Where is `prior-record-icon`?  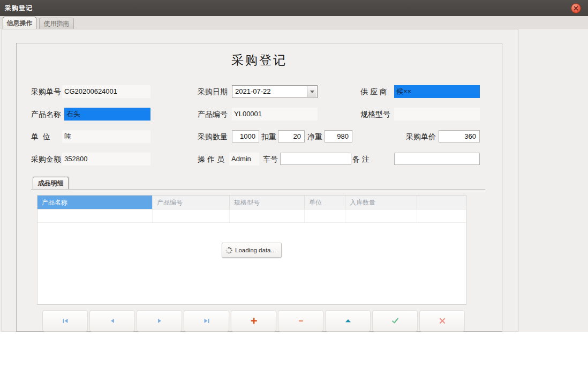 prior-record-icon is located at coordinates (112, 321).